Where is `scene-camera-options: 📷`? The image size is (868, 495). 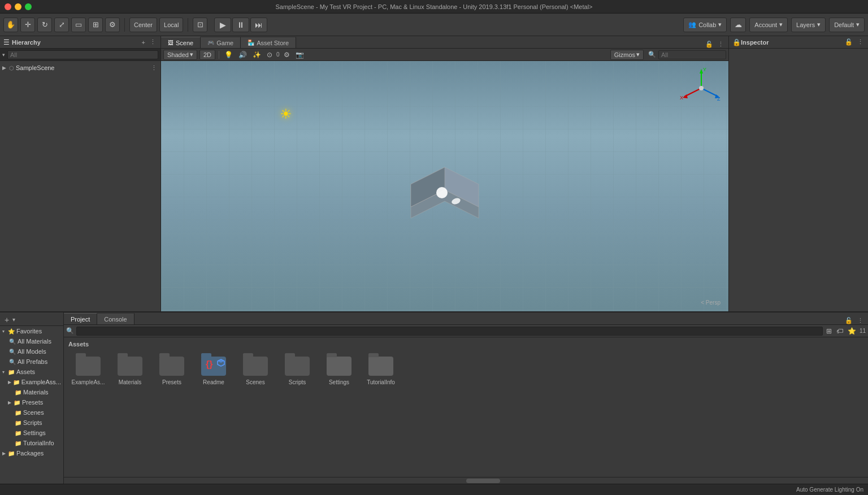 scene-camera-options: 📷 is located at coordinates (300, 55).